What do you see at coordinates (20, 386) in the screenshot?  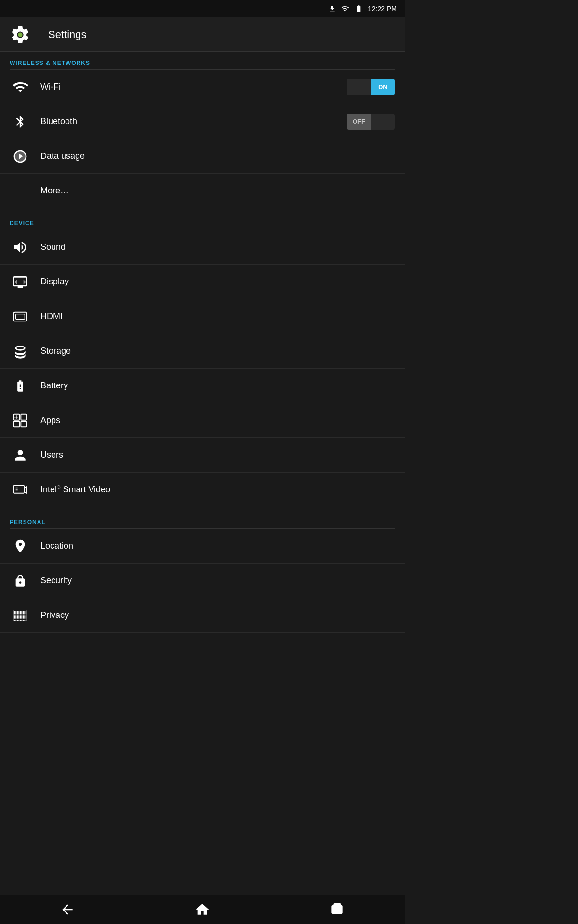 I see `battery-icon` at bounding box center [20, 386].